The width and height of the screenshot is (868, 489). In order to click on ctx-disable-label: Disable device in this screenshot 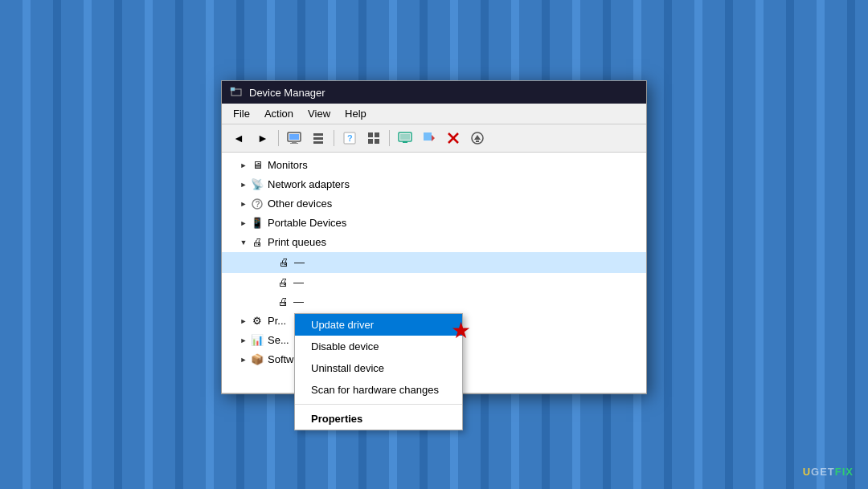, I will do `click(346, 347)`.